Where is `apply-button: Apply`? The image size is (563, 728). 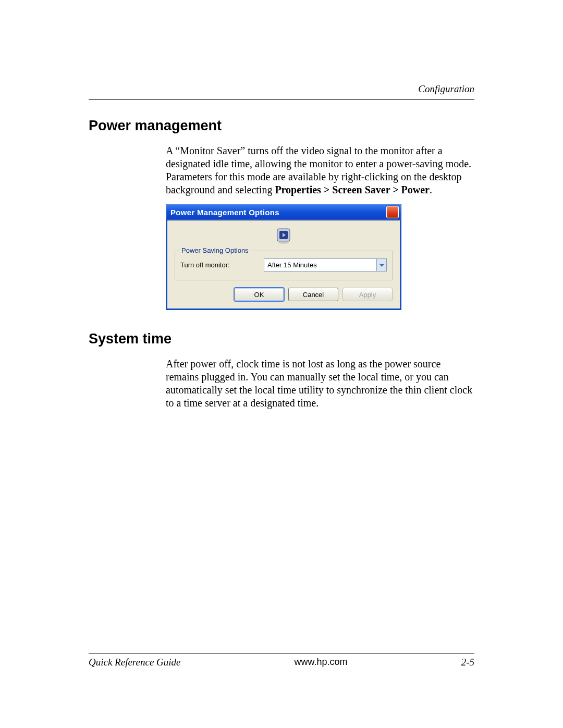 apply-button: Apply is located at coordinates (368, 294).